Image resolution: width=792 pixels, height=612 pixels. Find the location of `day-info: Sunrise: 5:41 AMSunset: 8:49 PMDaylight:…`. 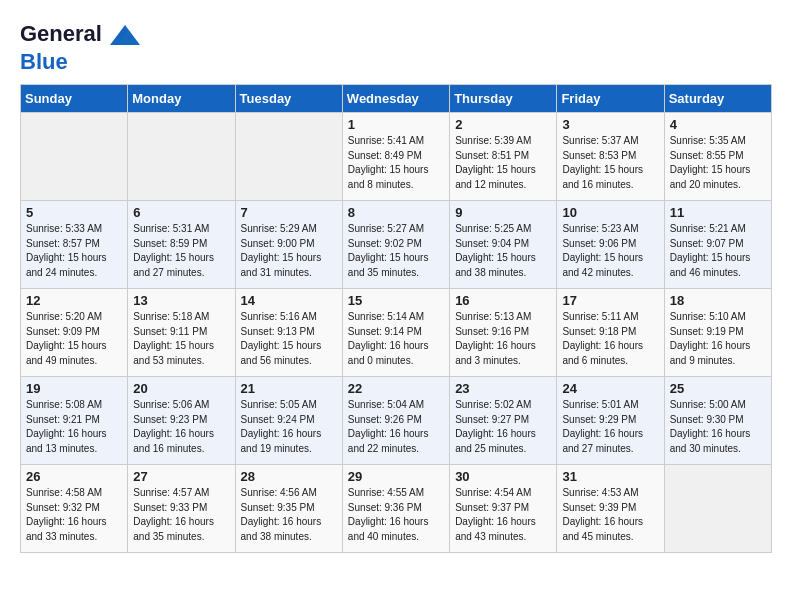

day-info: Sunrise: 5:41 AMSunset: 8:49 PMDaylight:… is located at coordinates (388, 162).